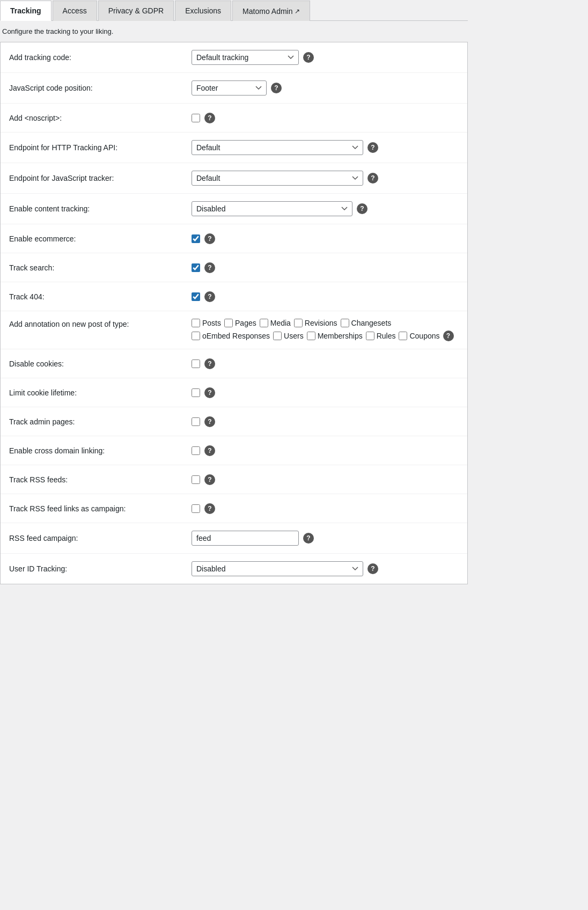 Image resolution: width=588 pixels, height=910 pixels. Describe the element at coordinates (271, 11) in the screenshot. I see `tab-matomo-admin: Matomo Admin ↗` at that location.